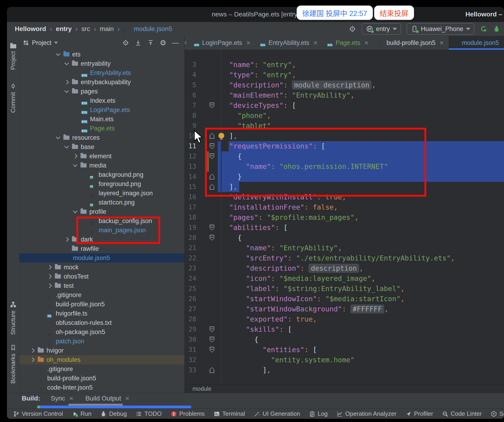 This screenshot has height=422, width=504. Describe the element at coordinates (163, 43) in the screenshot. I see `gear-icon: ⚙` at that location.